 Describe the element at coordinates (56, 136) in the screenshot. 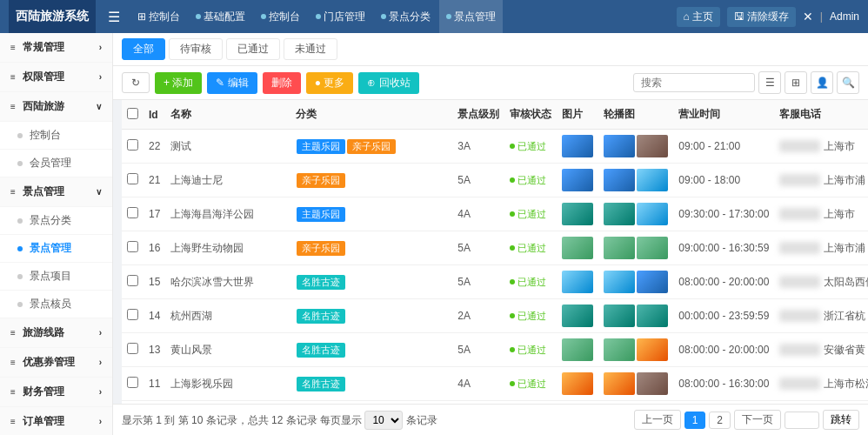

I see `sidebar-sub-item-dashboard: 控制台` at that location.